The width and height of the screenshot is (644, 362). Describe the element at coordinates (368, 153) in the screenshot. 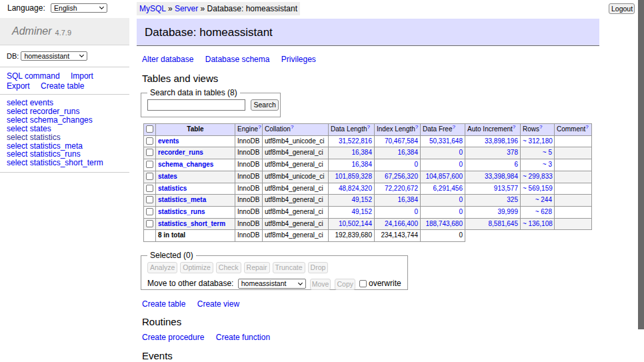

I see `table-row-recorder_runs: recorder_runsInnoDButf8mb4_general_ci16,…` at that location.